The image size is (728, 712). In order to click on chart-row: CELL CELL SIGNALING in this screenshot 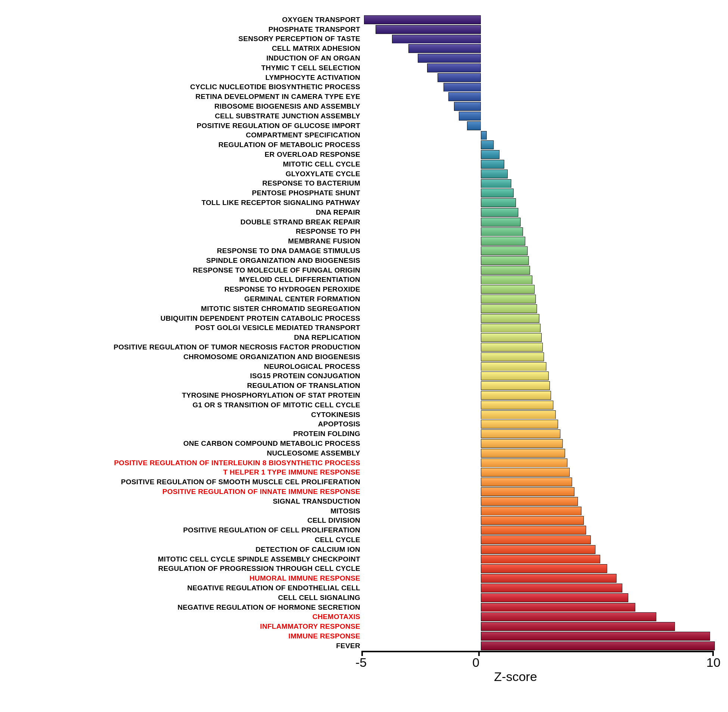, I will do `click(364, 598)`.